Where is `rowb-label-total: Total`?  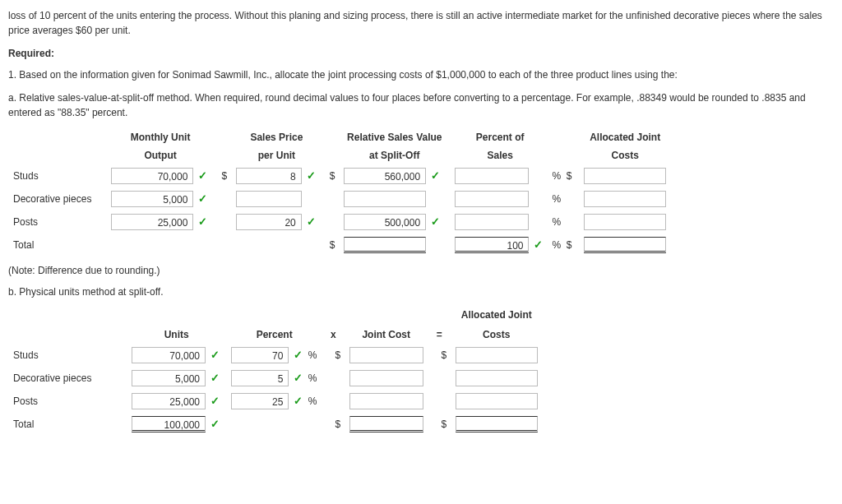
rowb-label-total: Total is located at coordinates (67, 424).